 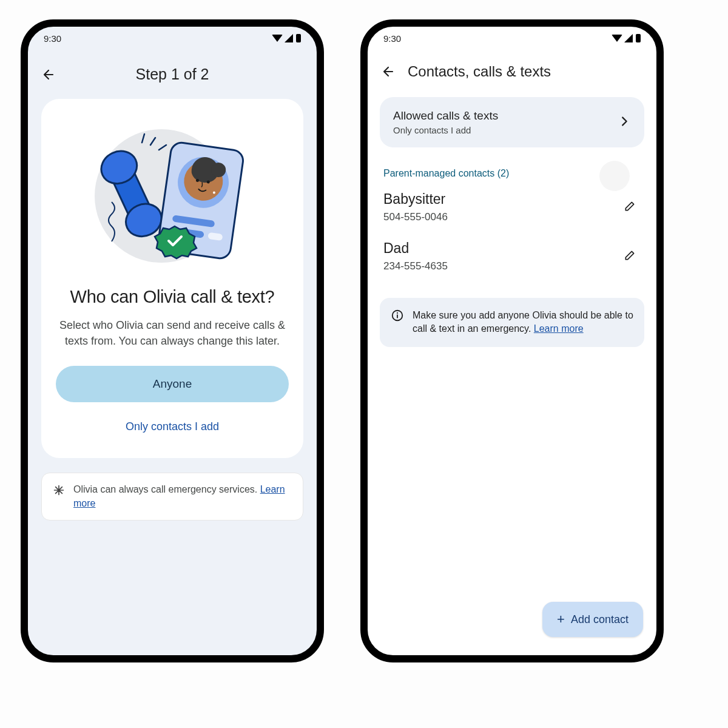 What do you see at coordinates (172, 297) in the screenshot?
I see `card-title: Who can Olivia call & text?` at bounding box center [172, 297].